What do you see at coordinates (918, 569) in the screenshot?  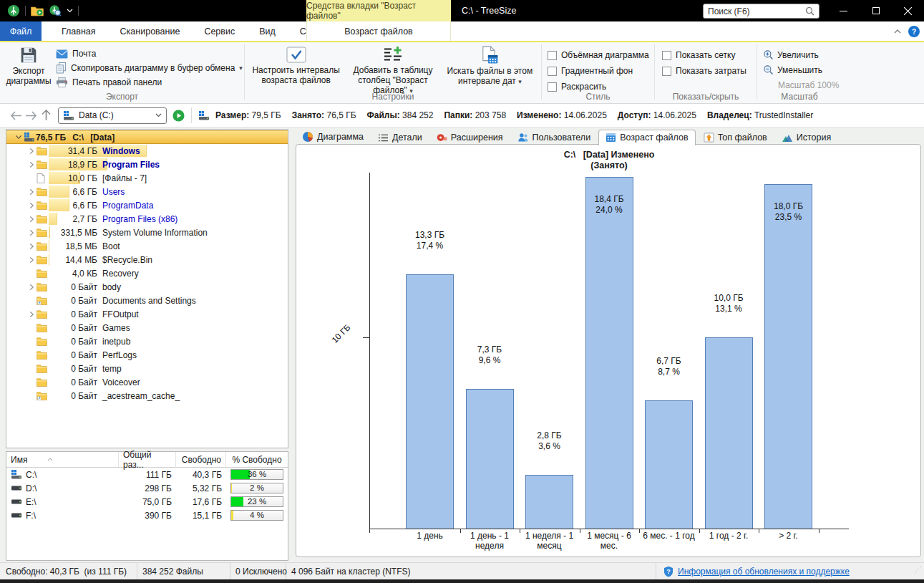 I see `resize-grip: ⋰` at bounding box center [918, 569].